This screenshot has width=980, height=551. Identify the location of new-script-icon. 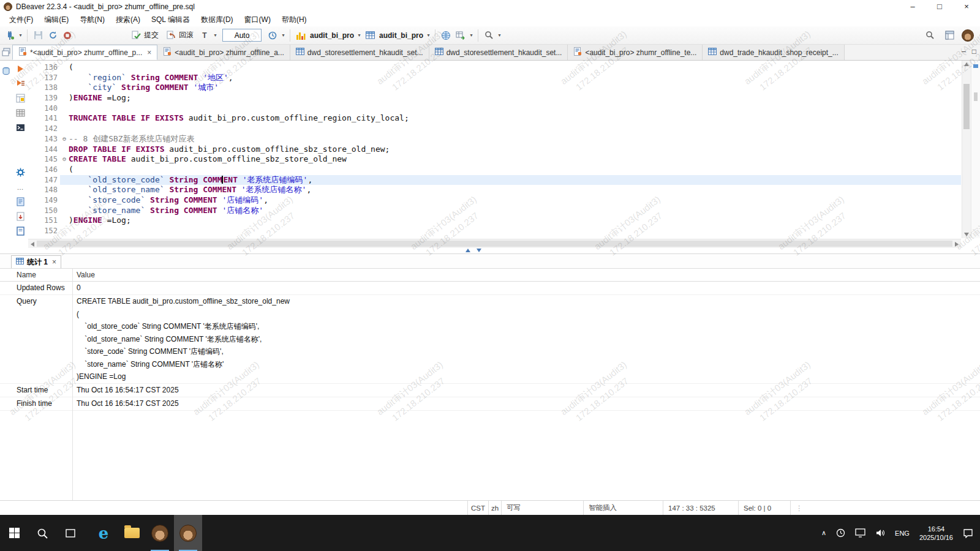
(21, 202).